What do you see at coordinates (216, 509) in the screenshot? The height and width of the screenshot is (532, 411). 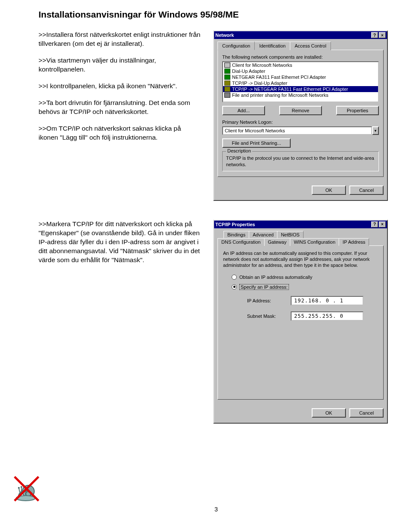 I see `page-number: 3` at bounding box center [216, 509].